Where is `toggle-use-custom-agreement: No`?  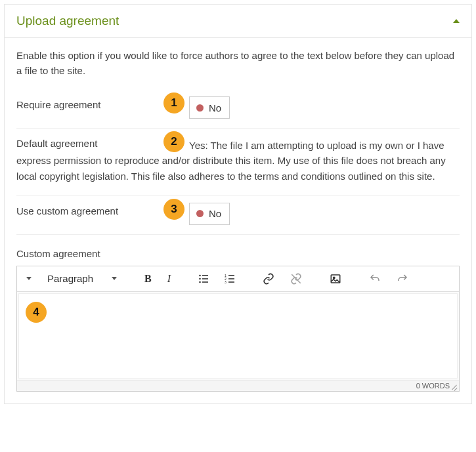 toggle-use-custom-agreement: No is located at coordinates (209, 214).